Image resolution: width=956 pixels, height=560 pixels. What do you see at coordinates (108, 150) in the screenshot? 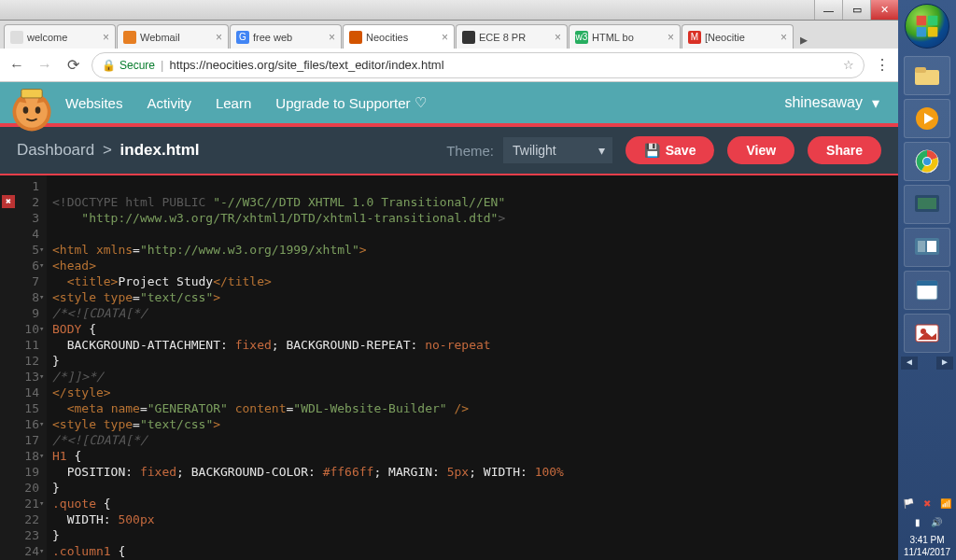
I see `breadcrumb: Dashboard > index.html` at bounding box center [108, 150].